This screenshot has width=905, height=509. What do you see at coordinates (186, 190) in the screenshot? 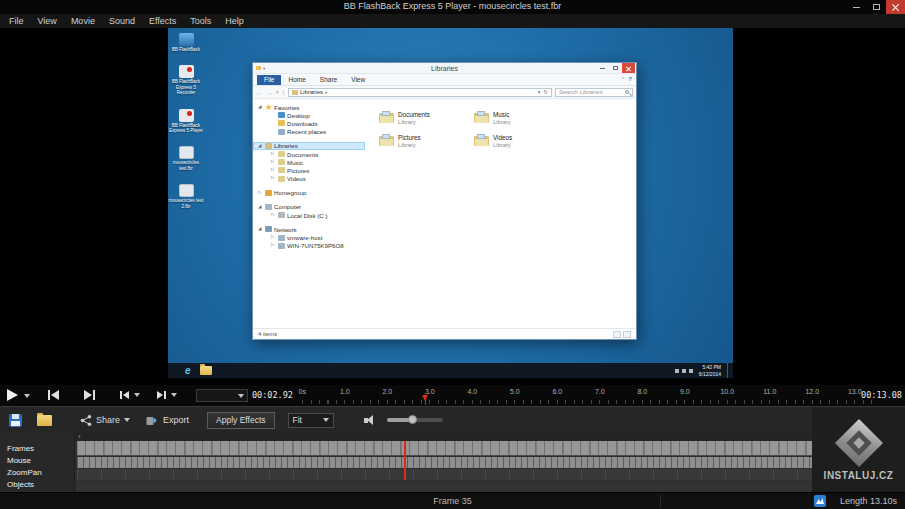
I see `desktop-icon-image` at bounding box center [186, 190].